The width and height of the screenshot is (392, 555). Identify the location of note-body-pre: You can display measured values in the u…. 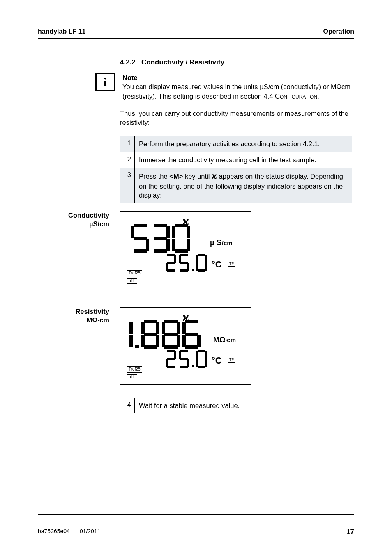
(191, 87).